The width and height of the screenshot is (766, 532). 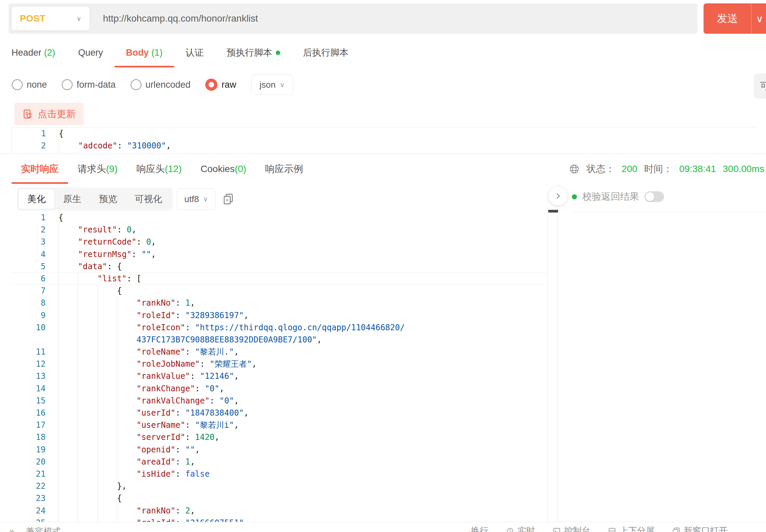 What do you see at coordinates (280, 389) in the screenshot?
I see `code-line: 14"rankChange": "0",` at bounding box center [280, 389].